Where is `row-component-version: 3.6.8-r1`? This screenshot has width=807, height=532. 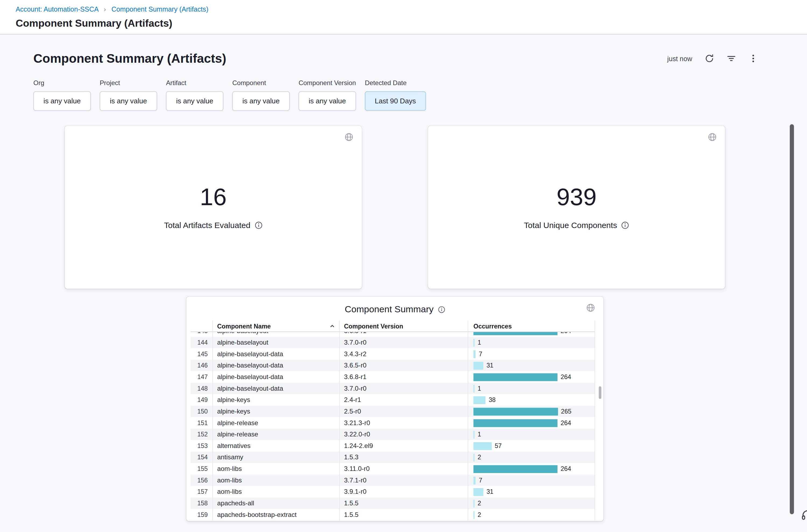 row-component-version: 3.6.8-r1 is located at coordinates (404, 377).